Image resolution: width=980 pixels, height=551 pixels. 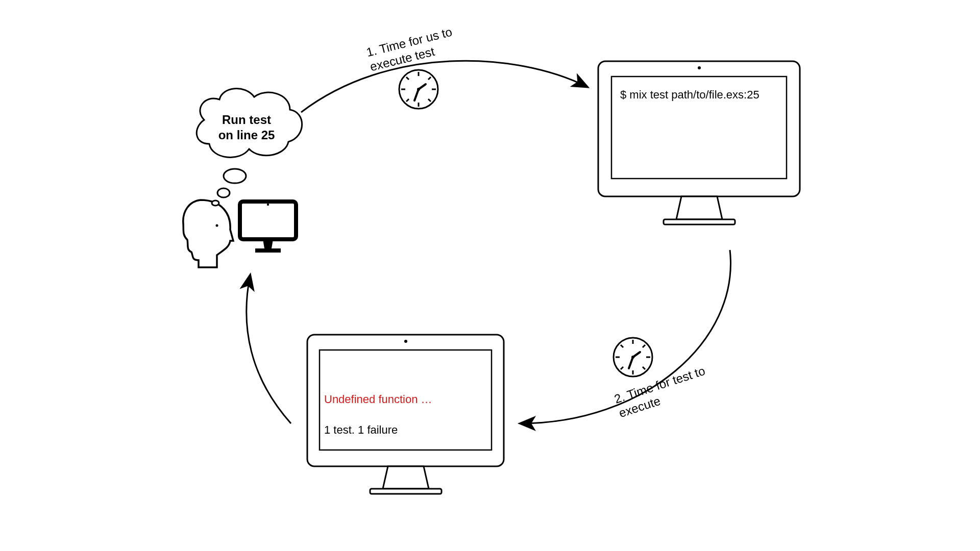 I want to click on thought-line1: Run test, so click(x=247, y=119).